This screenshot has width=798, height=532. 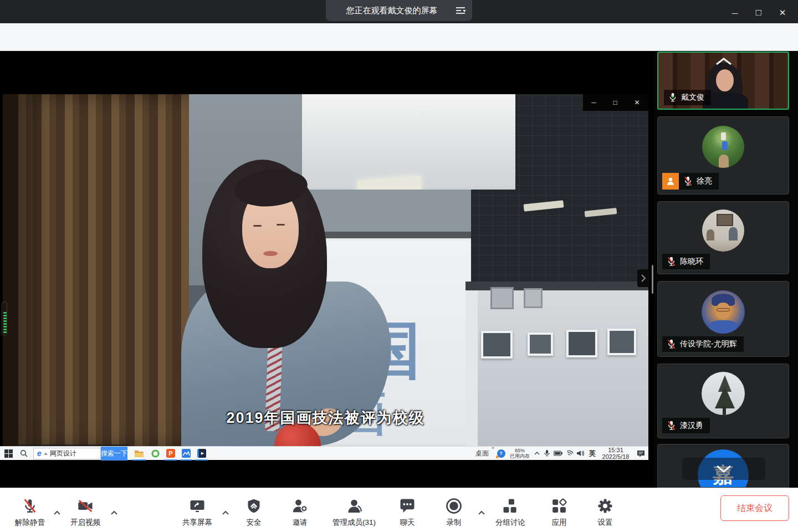 What do you see at coordinates (186, 453) in the screenshot?
I see `photos-app-button` at bounding box center [186, 453].